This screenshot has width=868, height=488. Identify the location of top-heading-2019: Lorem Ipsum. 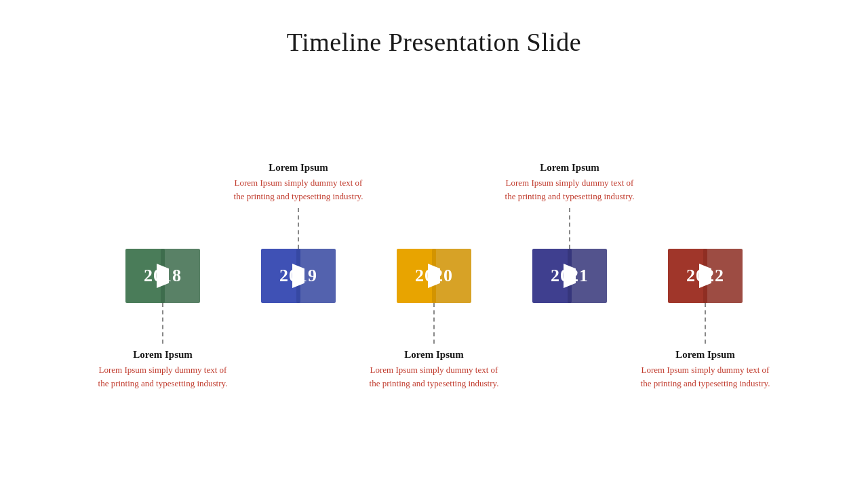
(298, 168).